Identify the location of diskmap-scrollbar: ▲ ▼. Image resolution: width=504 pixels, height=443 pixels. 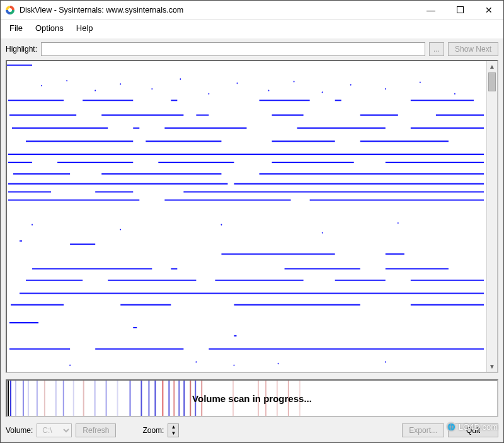
(491, 217).